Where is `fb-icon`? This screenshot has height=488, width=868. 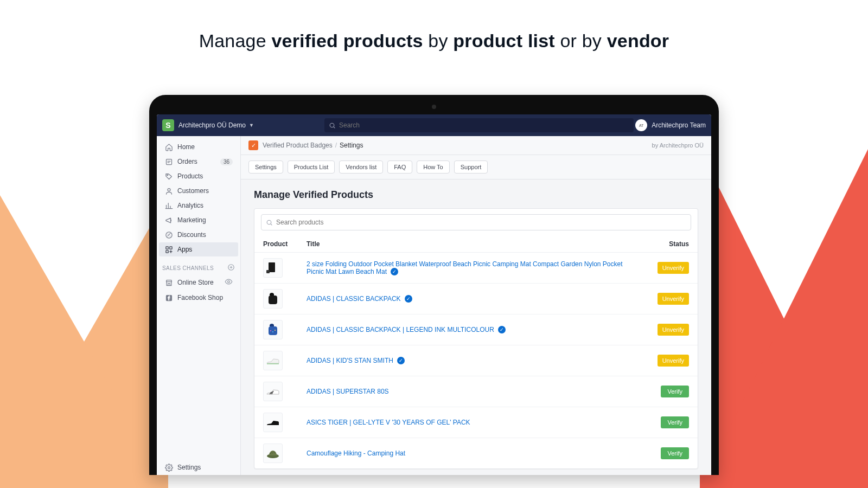 fb-icon is located at coordinates (169, 298).